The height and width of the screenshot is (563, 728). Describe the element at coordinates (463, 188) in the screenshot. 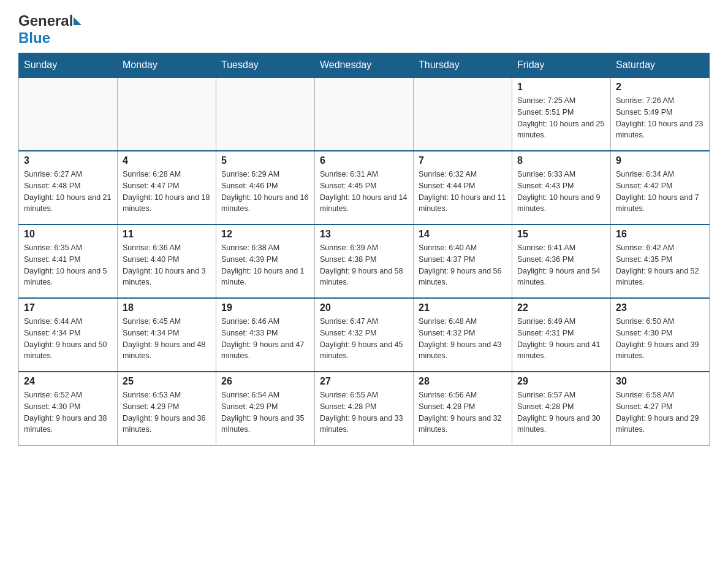

I see `calendar-cell: 7Sunrise: 6:32 AMSunset: 4:44 PMDaylight…` at that location.